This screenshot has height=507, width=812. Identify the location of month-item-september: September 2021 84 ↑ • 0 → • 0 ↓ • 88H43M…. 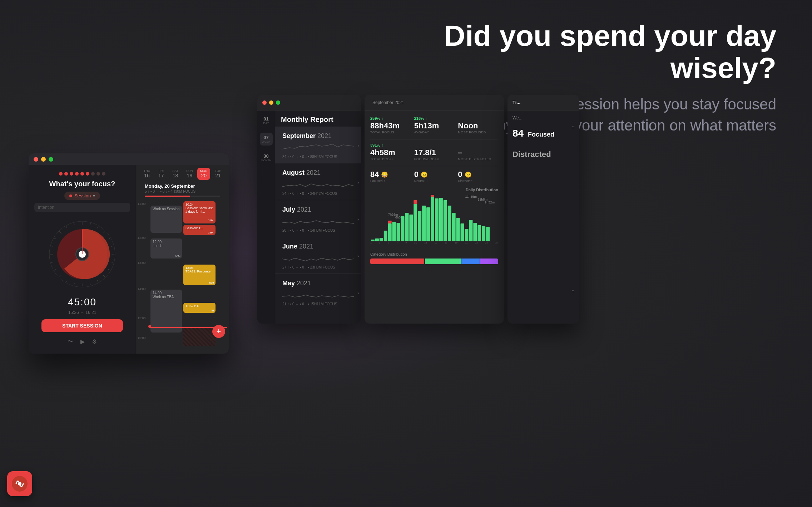
(318, 145).